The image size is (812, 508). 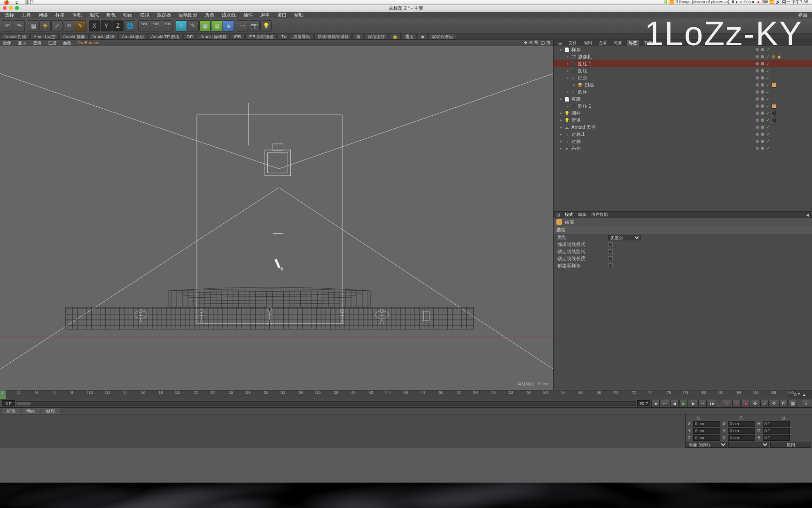 I want to click on light-button: 💡, so click(x=266, y=26).